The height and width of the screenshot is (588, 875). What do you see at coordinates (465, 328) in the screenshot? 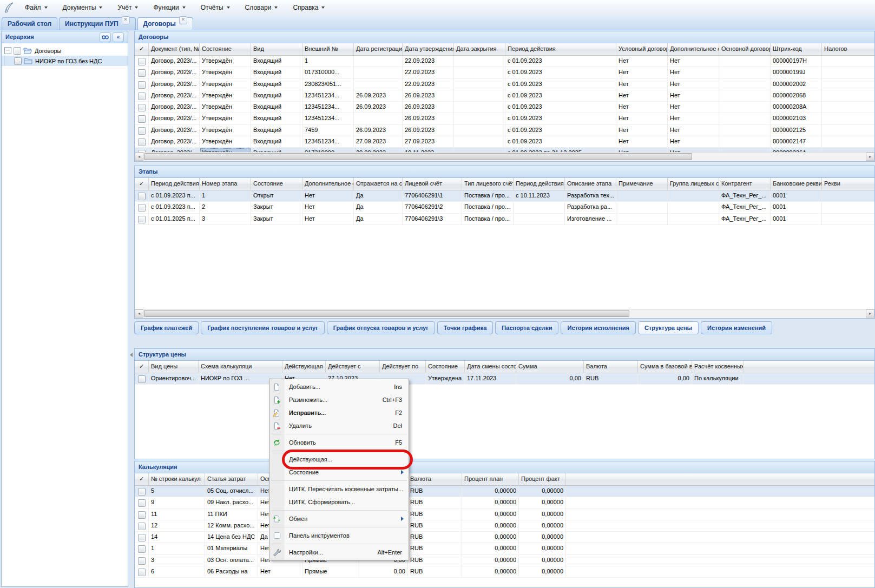
I see `detail-tab: Точки графика` at bounding box center [465, 328].